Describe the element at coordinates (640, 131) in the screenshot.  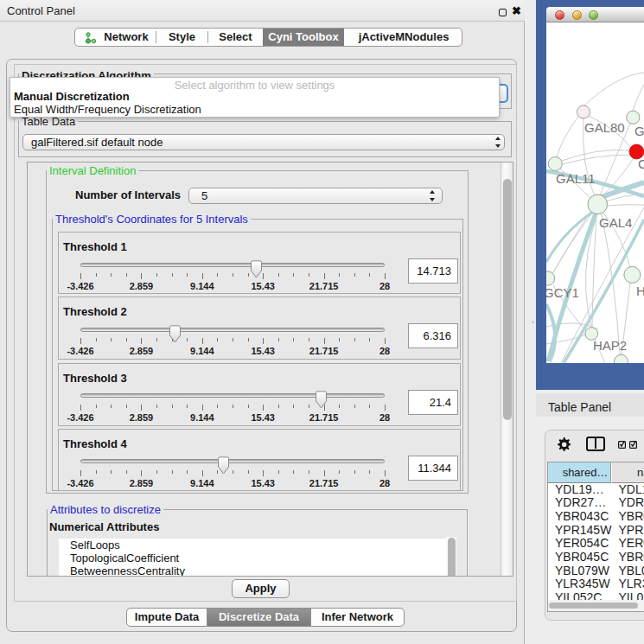
I see `svg-text: GA` at that location.